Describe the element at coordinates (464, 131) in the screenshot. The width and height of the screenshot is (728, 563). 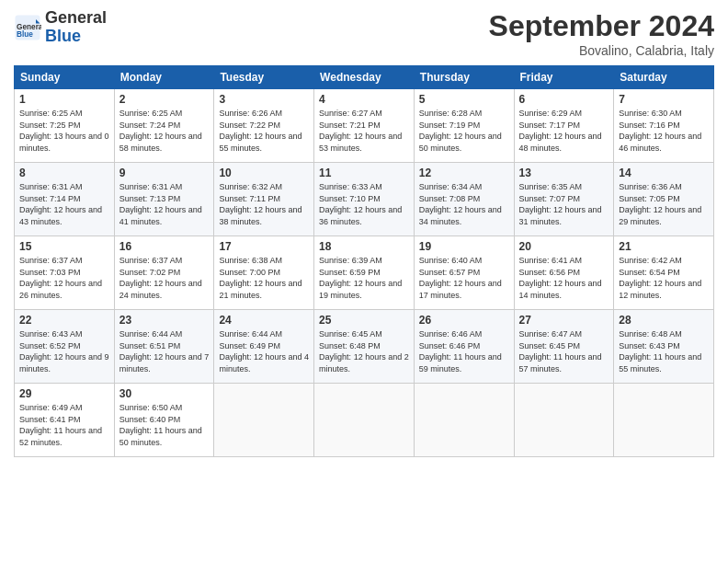
I see `day-info: Sunrise: 6:28 AMSunset: 7:19 PMDaylight:…` at that location.